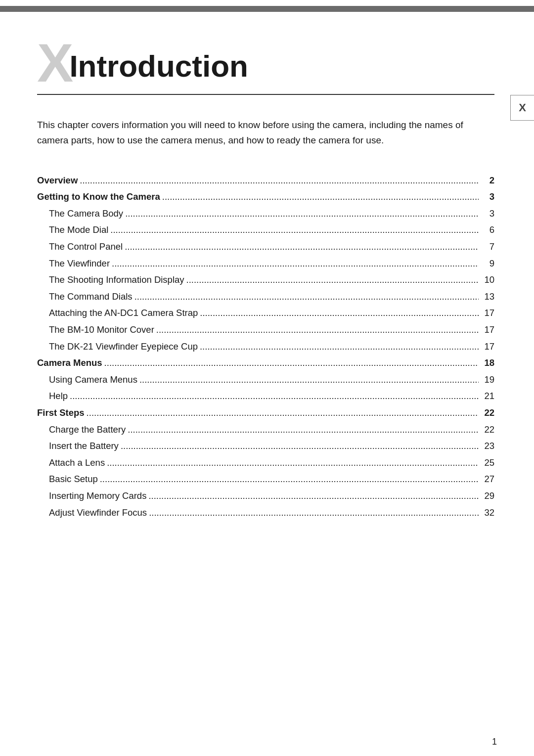 This screenshot has width=534, height=756. Describe the element at coordinates (266, 380) in the screenshot. I see `toc-row: Using Camera Menus19` at that location.